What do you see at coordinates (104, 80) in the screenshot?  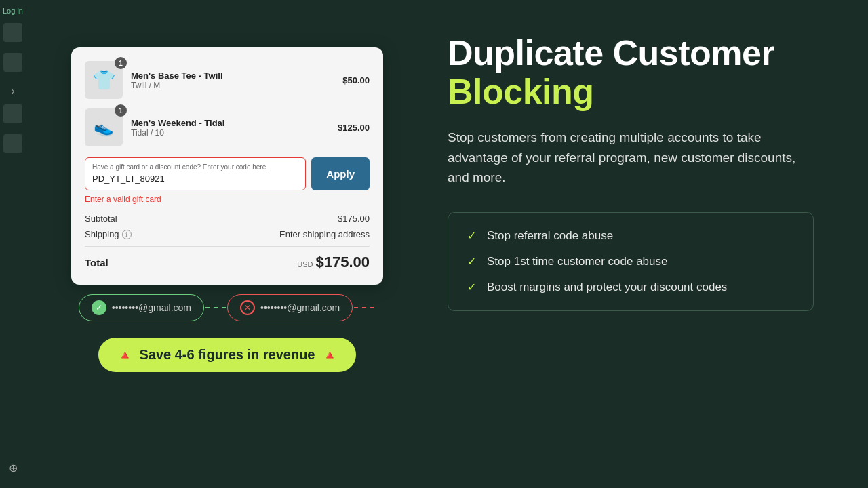 I see `product-image-wrap-1: 👕 1` at bounding box center [104, 80].